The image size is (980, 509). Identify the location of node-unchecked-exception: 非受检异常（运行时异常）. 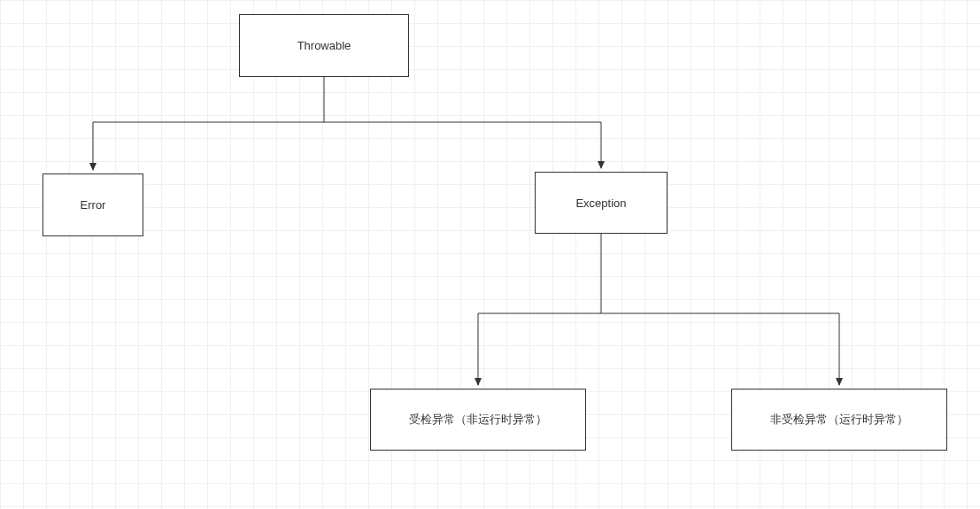
(839, 420).